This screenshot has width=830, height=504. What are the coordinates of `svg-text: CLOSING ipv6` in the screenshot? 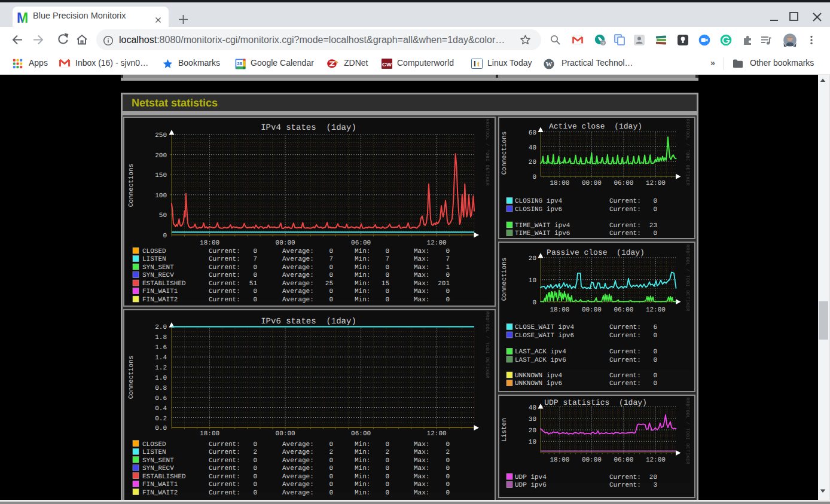 It's located at (538, 210).